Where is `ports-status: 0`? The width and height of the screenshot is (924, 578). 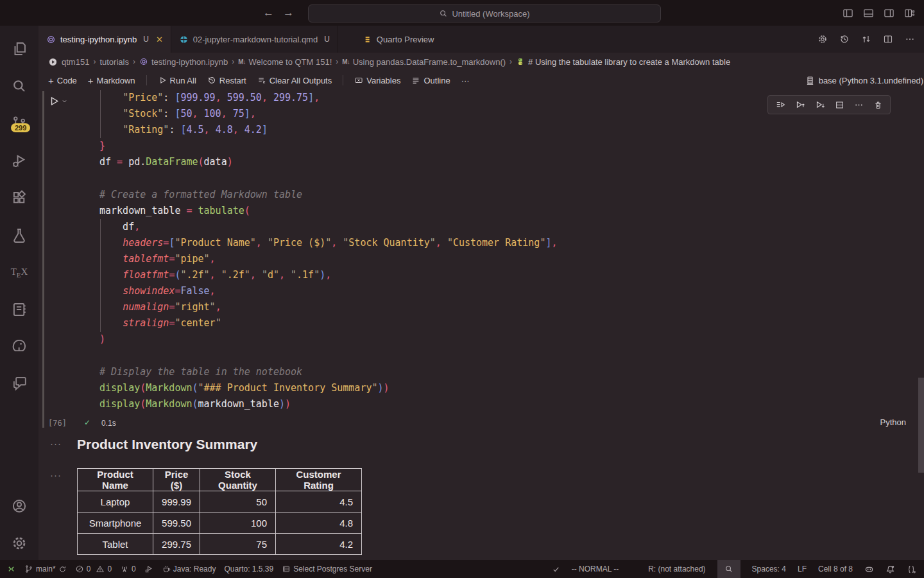
ports-status: 0 is located at coordinates (128, 569).